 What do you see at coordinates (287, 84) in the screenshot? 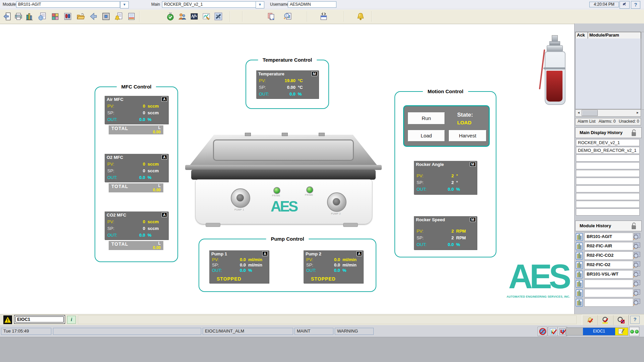
I see `temperature-faceplate: TemperatureM PV:19.80°C SP:0.00°C OUT:0.…` at bounding box center [287, 84].